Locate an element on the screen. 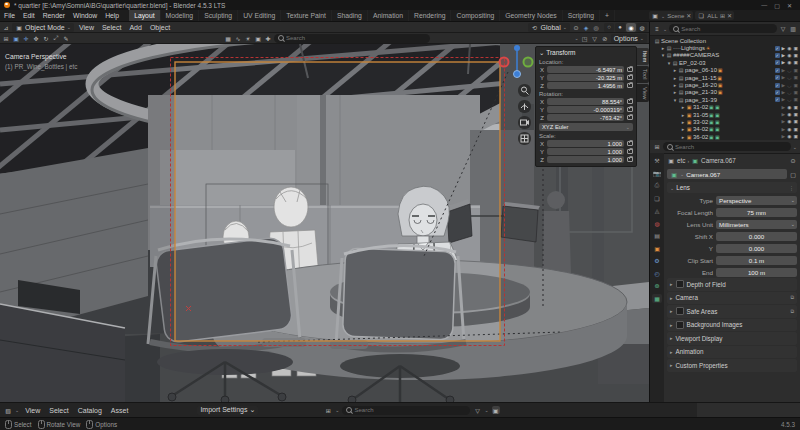 Image resolution: width=800 pixels, height=430 pixels. snap-magnet-icon: ◈ is located at coordinates (586, 27).